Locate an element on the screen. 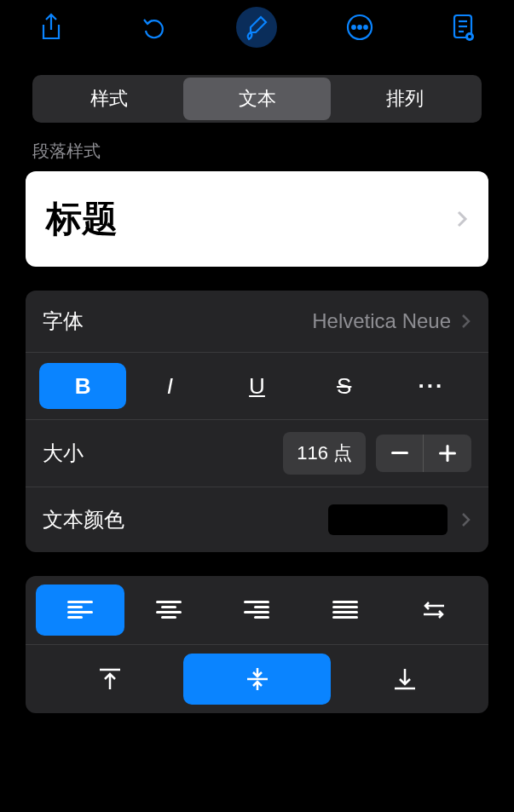  size-increase-button is located at coordinates (448, 453).